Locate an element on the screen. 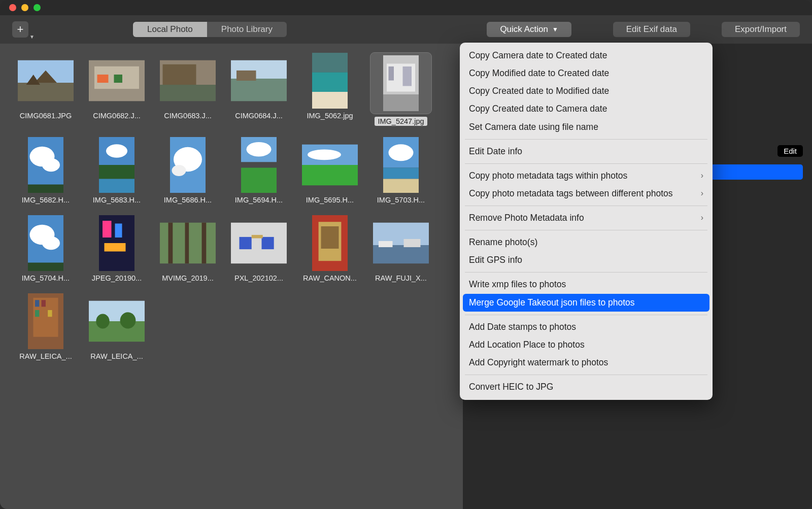 Image resolution: width=812 pixels, height=509 pixels. photo-thumbnail: IMG_5683.H... is located at coordinates (117, 171).